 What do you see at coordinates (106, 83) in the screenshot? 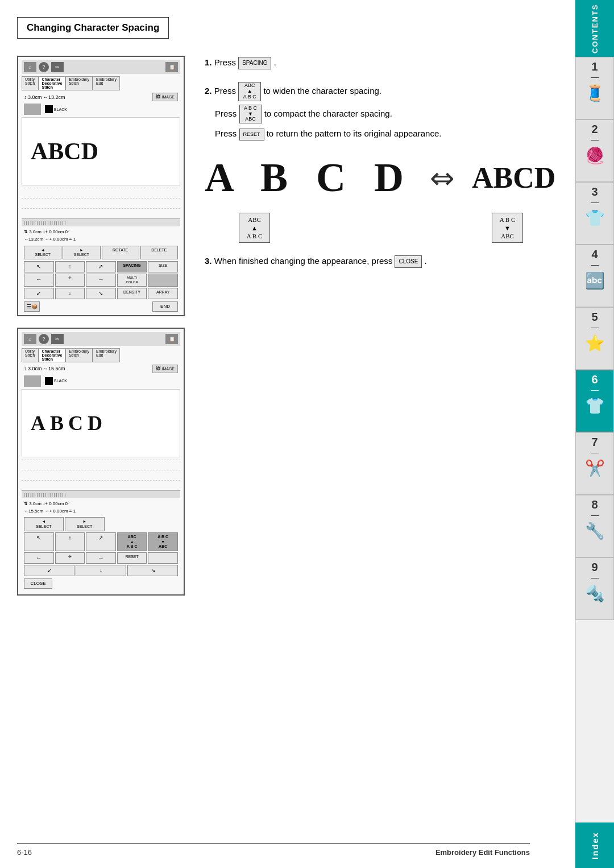
I see `ms1-tab-edit: EmbroideryEdit` at bounding box center [106, 83].